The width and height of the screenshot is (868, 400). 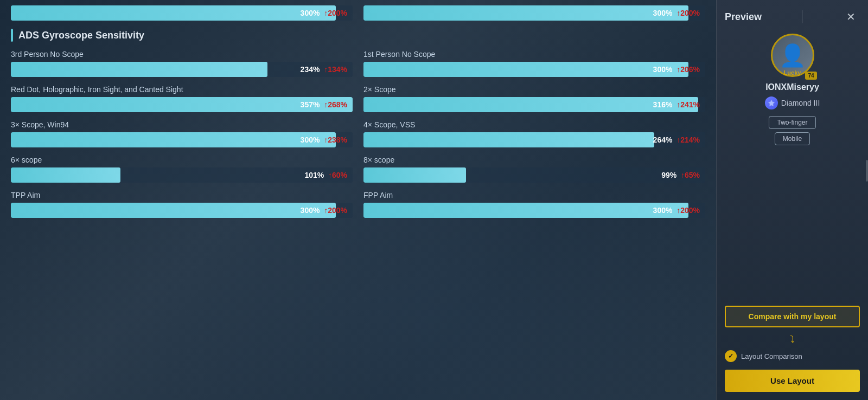 What do you see at coordinates (314, 175) in the screenshot?
I see `sensitivity-value: 101%` at bounding box center [314, 175].